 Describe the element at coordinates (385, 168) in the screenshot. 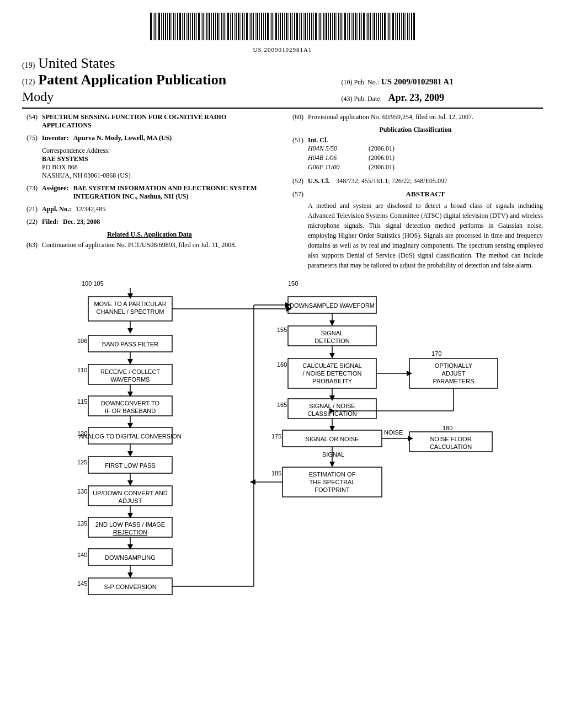

I see `int-cl-year-2: (2006.01)` at that location.